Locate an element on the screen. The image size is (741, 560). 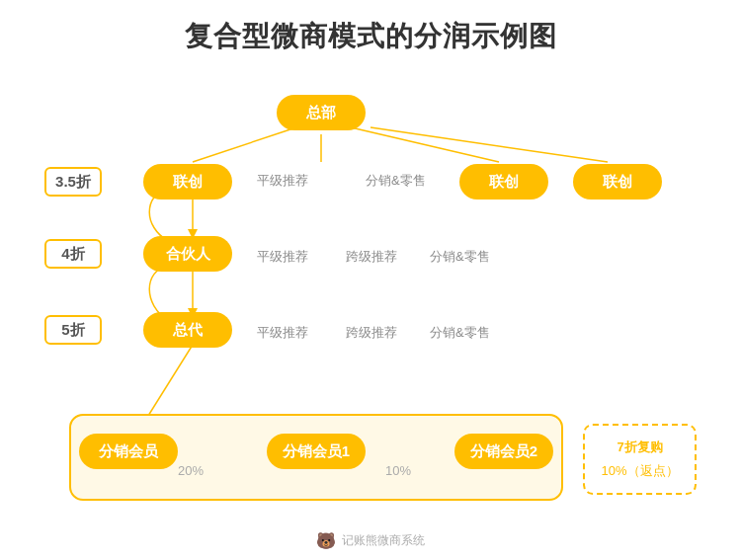
label-kualtuijian3: 跨级推荐 is located at coordinates (371, 333).